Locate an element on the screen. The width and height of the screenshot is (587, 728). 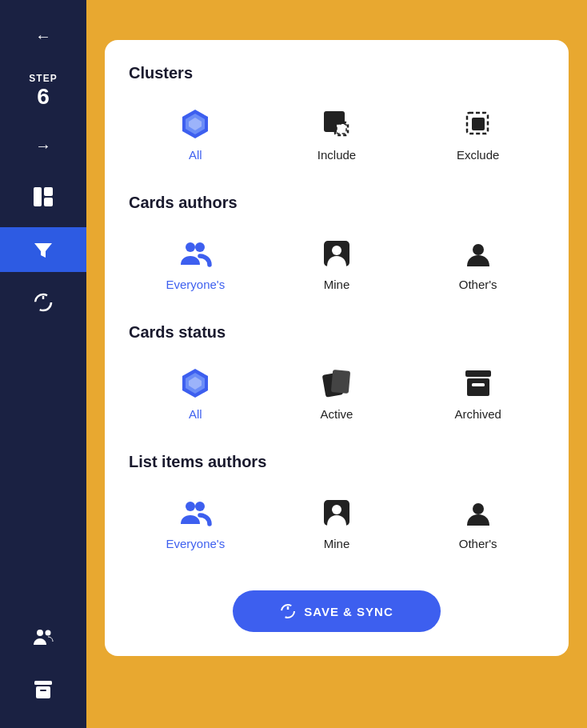
list-items-title: List items authors is located at coordinates (337, 462).